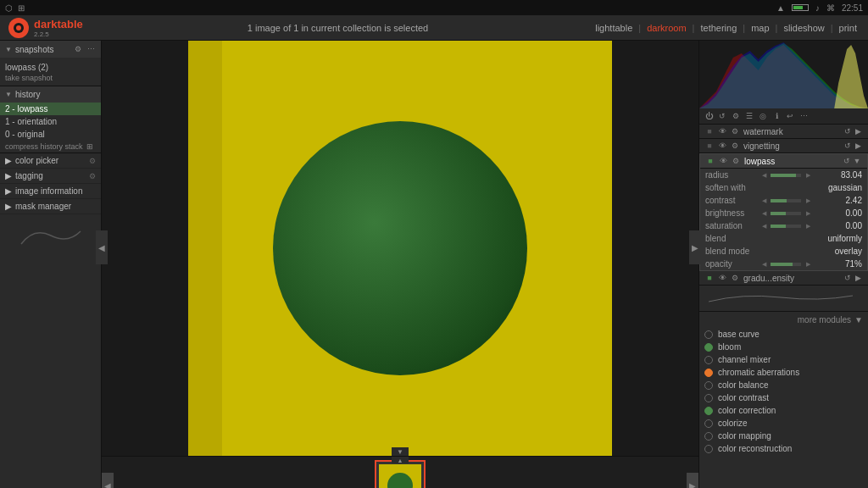 The width and height of the screenshot is (868, 488). Describe the element at coordinates (783, 347) in the screenshot. I see `module-bloom: bloom` at that location.